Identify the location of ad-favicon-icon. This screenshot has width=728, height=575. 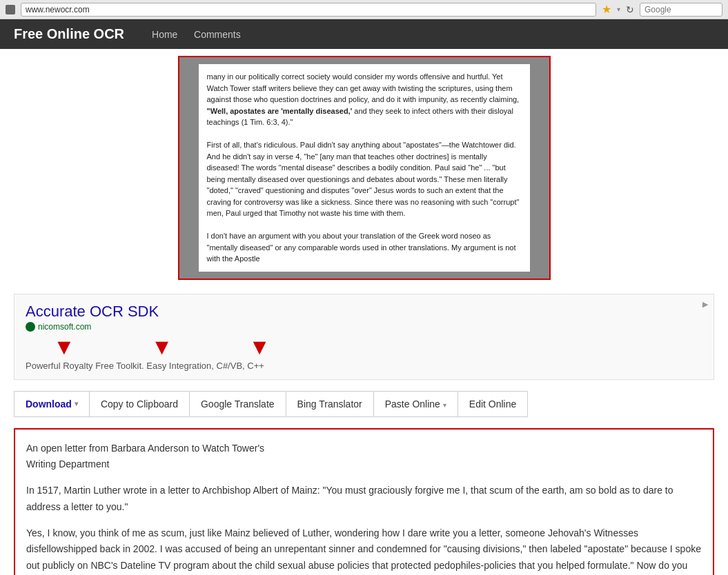
(30, 327).